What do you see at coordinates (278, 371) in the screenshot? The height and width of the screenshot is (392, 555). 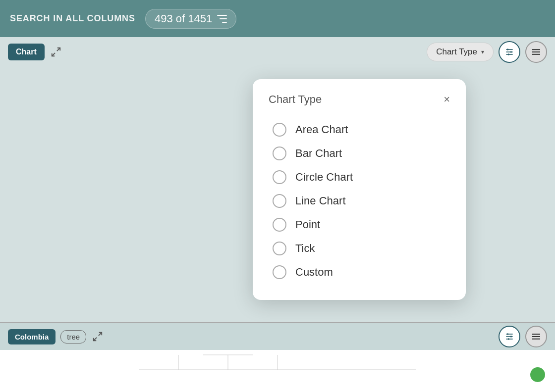 I see `tree-diagram` at bounding box center [278, 371].